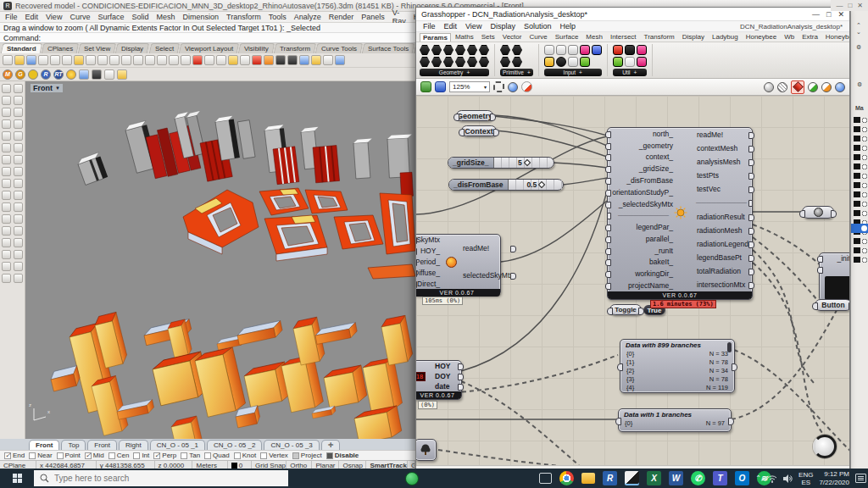  Describe the element at coordinates (102, 445) in the screenshot. I see `viewport-tab-front2: Front` at that location.